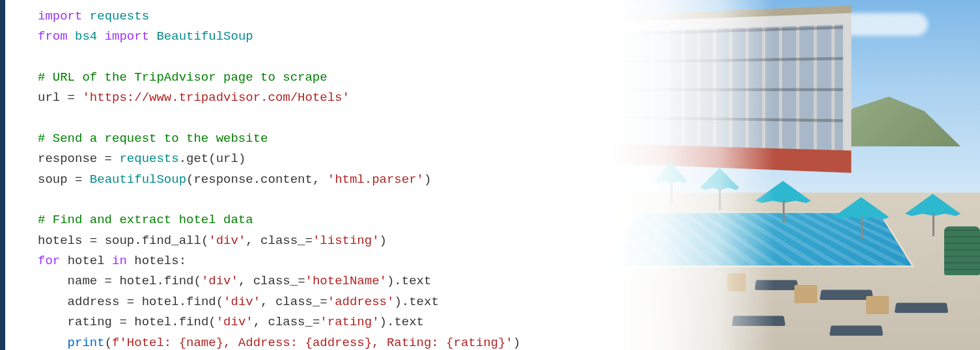 This screenshot has height=350, width=980. I want to click on code-line-14: name = hotel.find('div', class_='hotelNa…, so click(509, 281).